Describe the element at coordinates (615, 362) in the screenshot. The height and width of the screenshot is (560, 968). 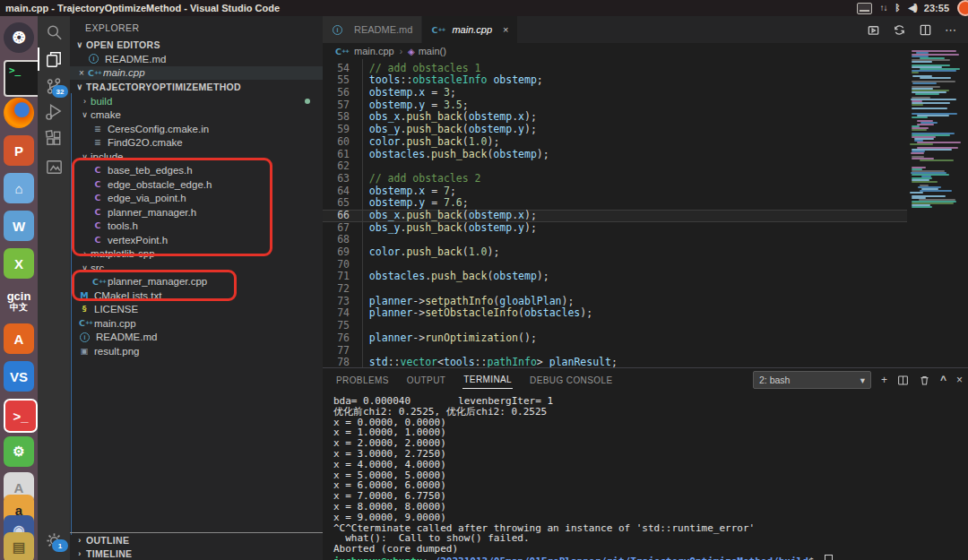
I see `code-line: 78 std::vector<tools::pathInfo> planResu…` at that location.